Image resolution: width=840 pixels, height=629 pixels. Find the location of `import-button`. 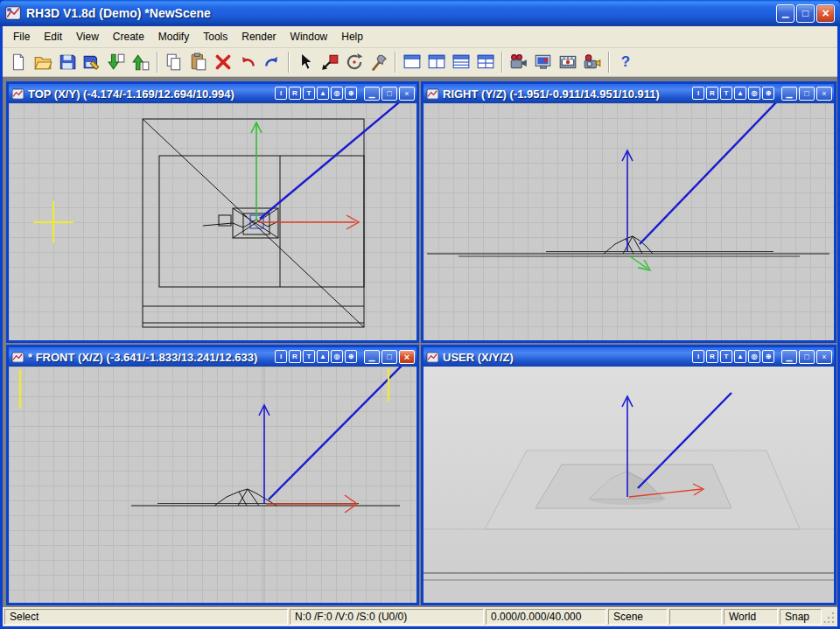

import-button is located at coordinates (116, 62).